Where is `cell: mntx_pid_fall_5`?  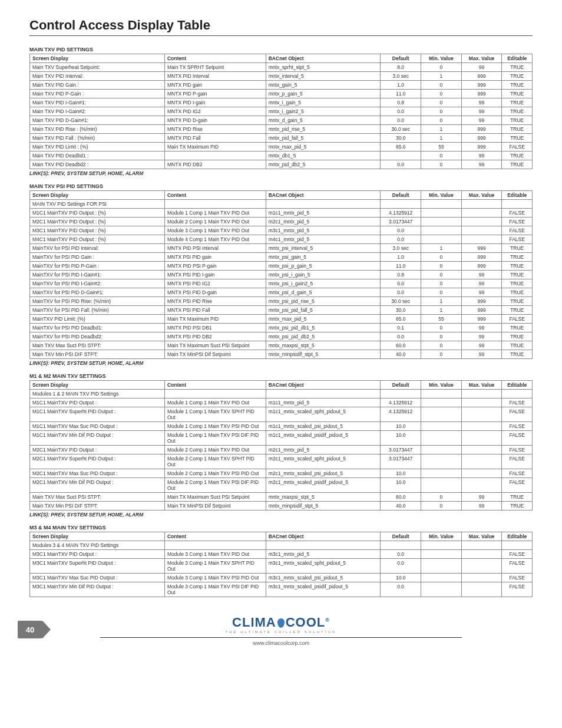 cell: mntx_pid_fall_5 is located at coordinates (323, 138).